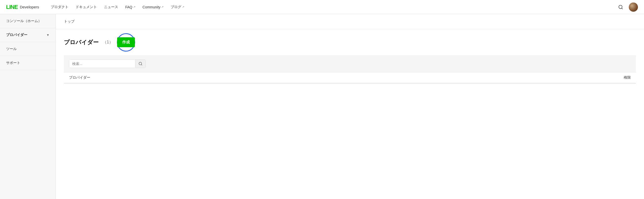 The width and height of the screenshot is (644, 199). Describe the element at coordinates (633, 7) in the screenshot. I see `avatar-image` at that location.